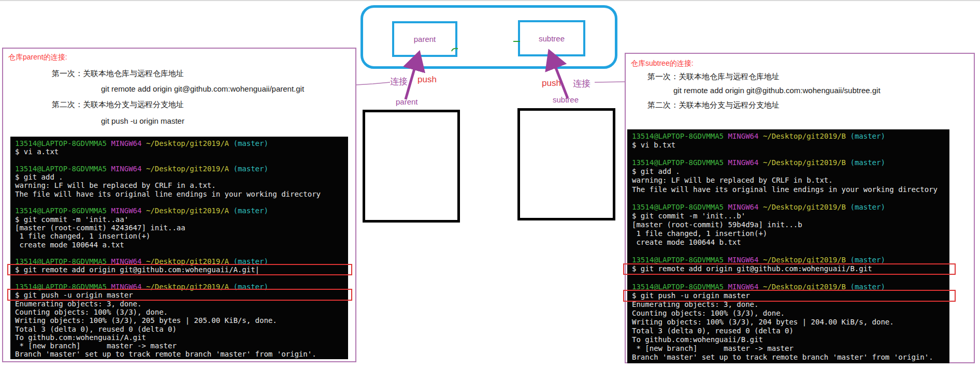 The height and width of the screenshot is (369, 980). I want to click on local-parent-box, so click(411, 166).